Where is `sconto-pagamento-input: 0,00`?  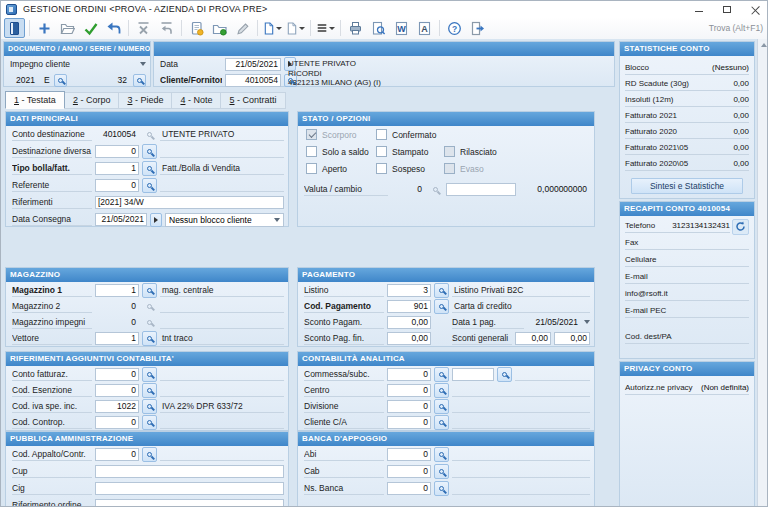 sconto-pagamento-input: 0,00 is located at coordinates (409, 322).